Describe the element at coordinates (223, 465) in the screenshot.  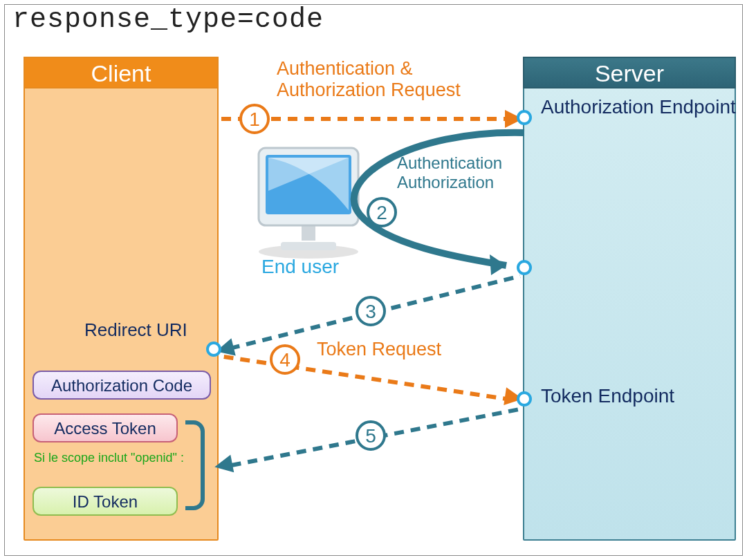
I see `arrow-5-head` at that location.